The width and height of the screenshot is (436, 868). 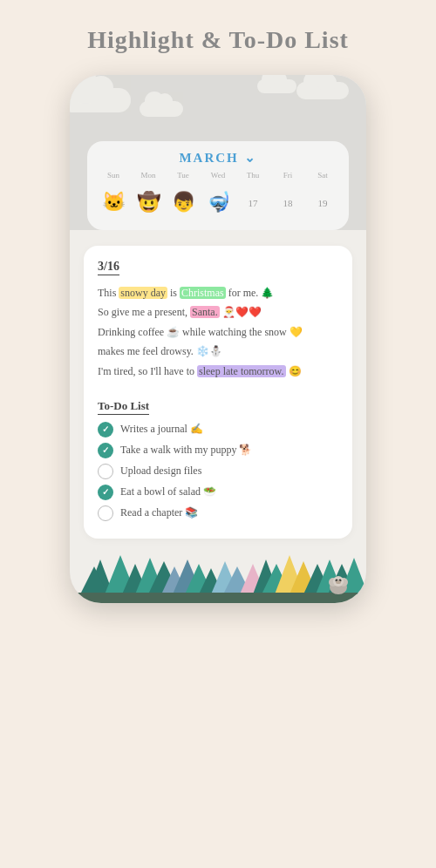 I want to click on todo-item-label: Upload design files, so click(x=160, y=471).